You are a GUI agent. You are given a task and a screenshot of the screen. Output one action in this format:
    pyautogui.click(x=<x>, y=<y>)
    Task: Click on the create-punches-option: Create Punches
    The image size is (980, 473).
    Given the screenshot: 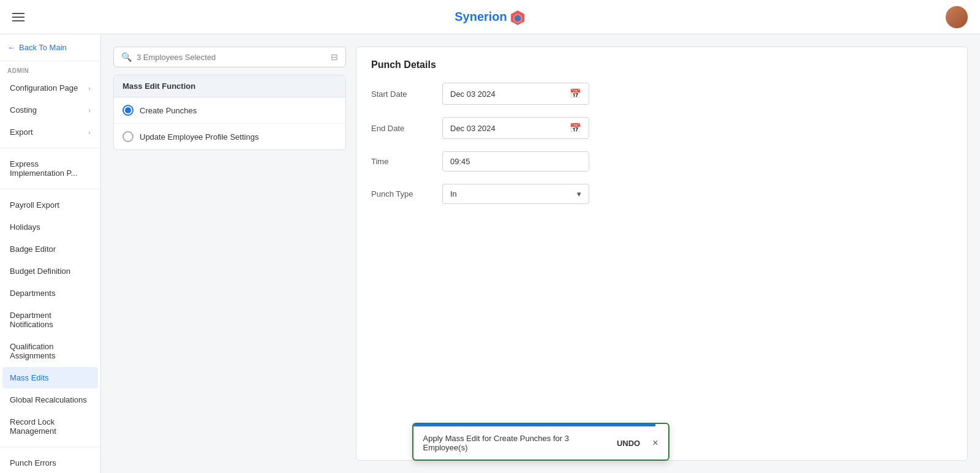 What is the action you would take?
    pyautogui.click(x=230, y=110)
    